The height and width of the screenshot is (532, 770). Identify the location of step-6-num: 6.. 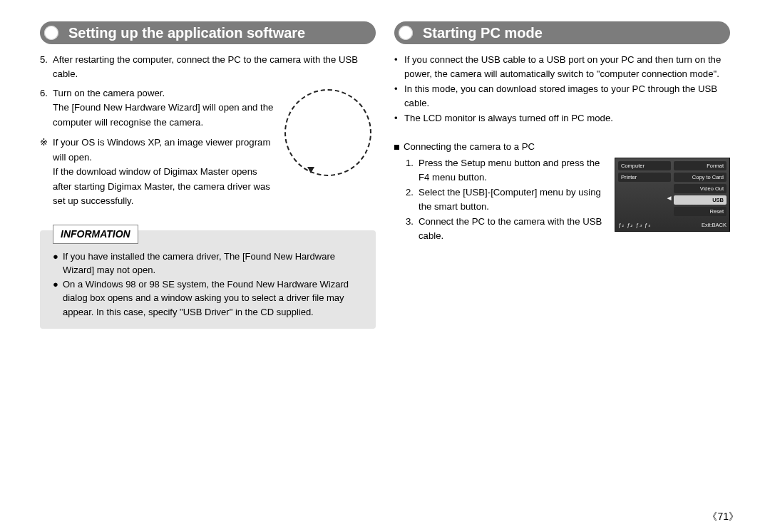
(46, 108).